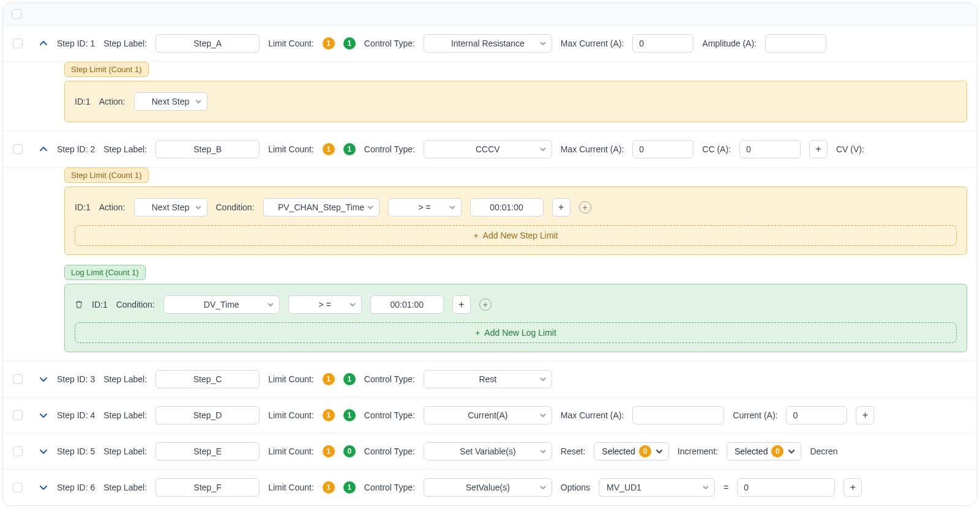  What do you see at coordinates (631, 451) in the screenshot?
I see `reset-select: Selected 0` at bounding box center [631, 451].